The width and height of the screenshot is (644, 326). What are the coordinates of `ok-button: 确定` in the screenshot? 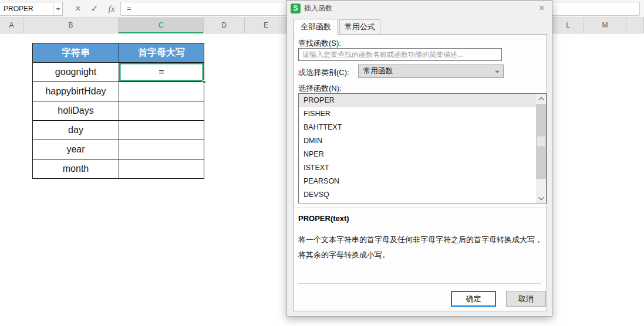 It's located at (473, 299).